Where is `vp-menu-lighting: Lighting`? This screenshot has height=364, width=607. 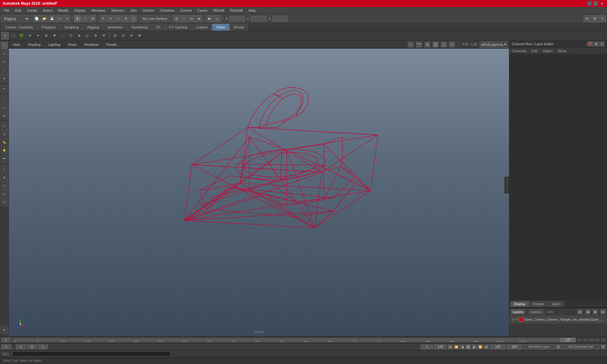 vp-menu-lighting: Lighting is located at coordinates (54, 45).